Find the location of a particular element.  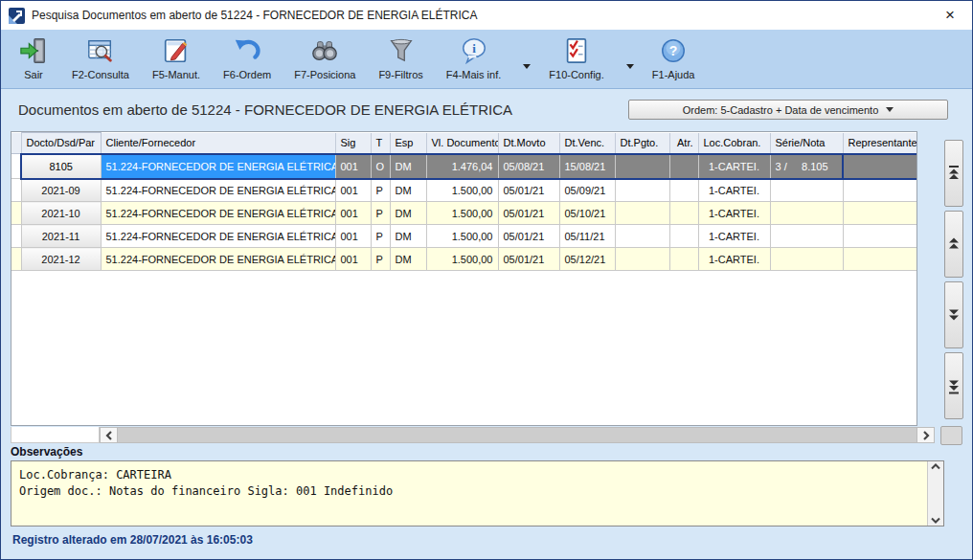

page-up-button is located at coordinates (954, 244).